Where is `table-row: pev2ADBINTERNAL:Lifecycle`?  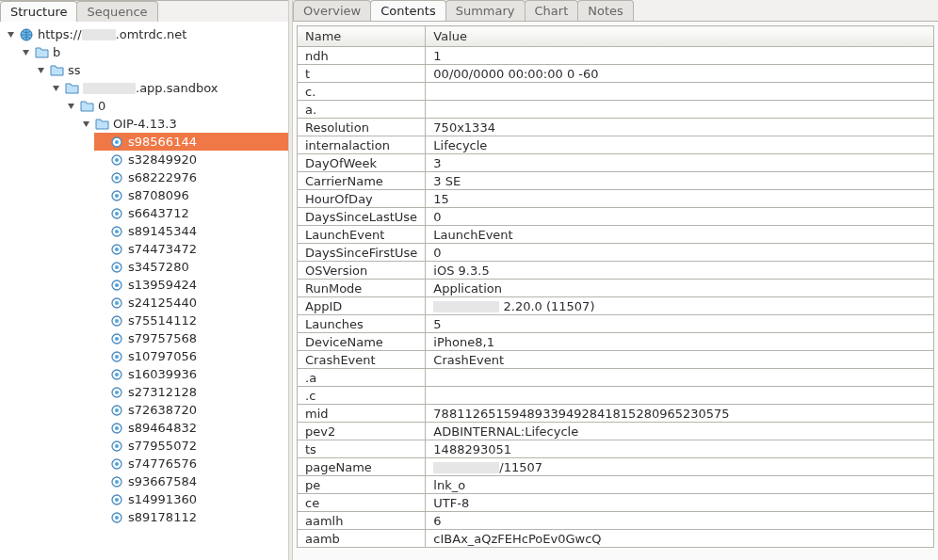
table-row: pev2ADBINTERNAL:Lifecycle is located at coordinates (616, 431).